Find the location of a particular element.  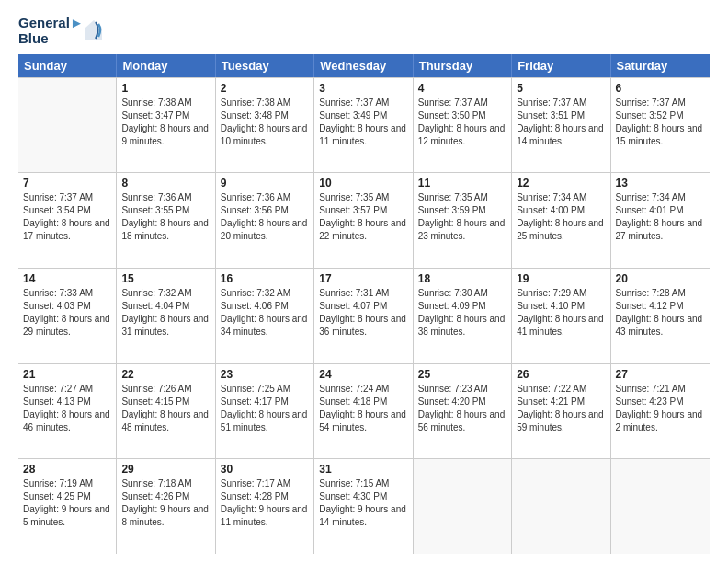

cell-info: Sunrise: 7:23 AM Sunset: 4:20 PM Dayligh… is located at coordinates (461, 408).